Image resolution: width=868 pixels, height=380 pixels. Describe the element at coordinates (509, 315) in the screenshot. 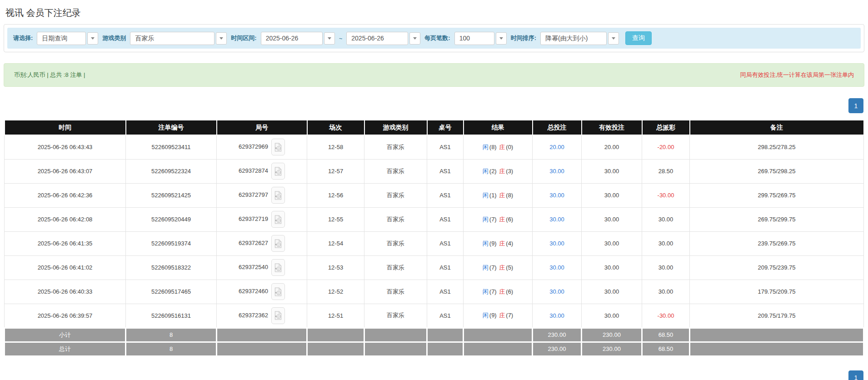

I see `result-banker-score: (7)` at that location.